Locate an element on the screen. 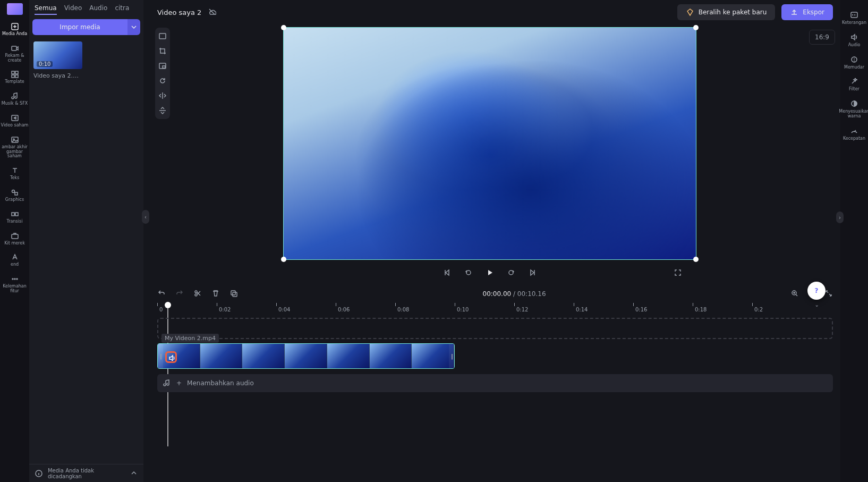  resize-handle-bl is located at coordinates (284, 259).